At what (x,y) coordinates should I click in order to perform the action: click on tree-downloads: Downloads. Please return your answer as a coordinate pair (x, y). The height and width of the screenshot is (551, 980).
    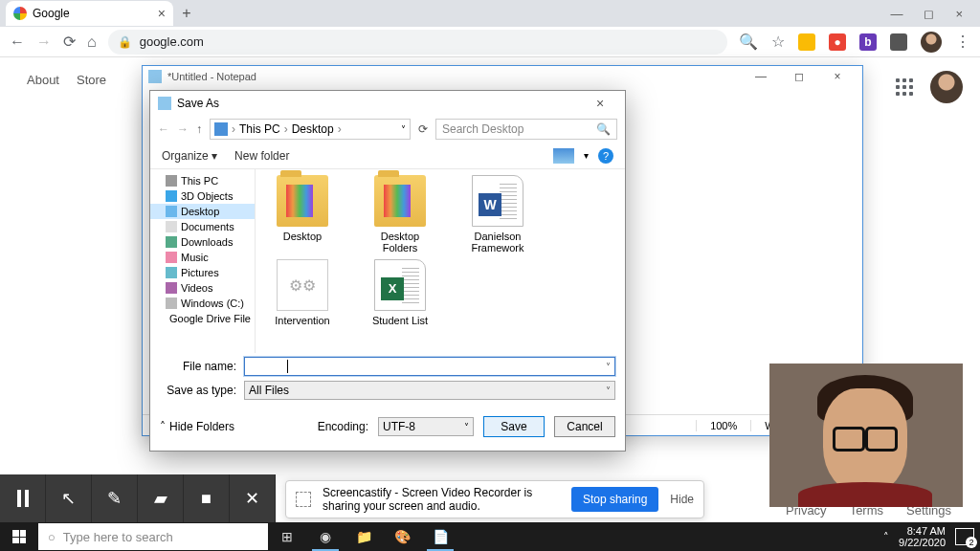
    Looking at the image, I should click on (203, 242).